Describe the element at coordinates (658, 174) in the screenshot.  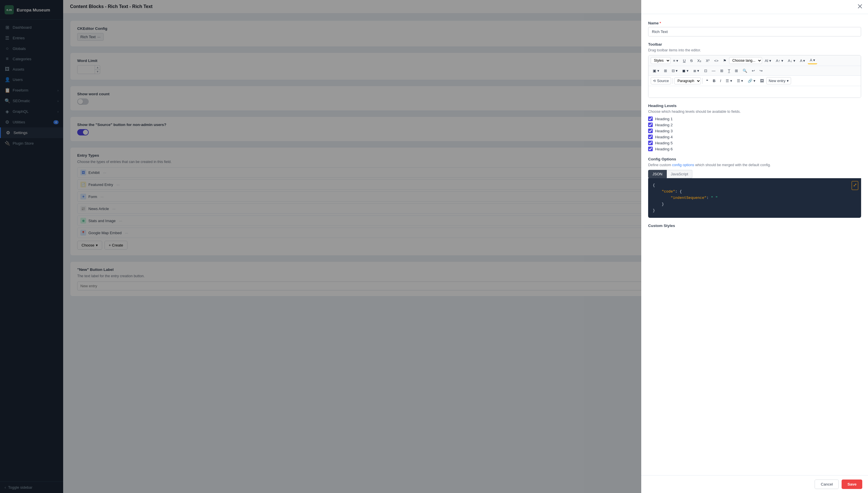
I see `json-tab: JSON` at that location.